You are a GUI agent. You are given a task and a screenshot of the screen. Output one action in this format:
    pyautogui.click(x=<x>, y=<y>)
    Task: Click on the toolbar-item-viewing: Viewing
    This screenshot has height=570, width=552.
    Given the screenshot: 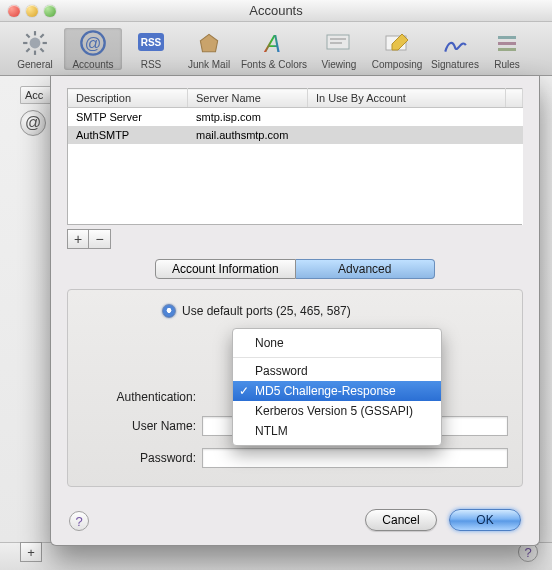 What is the action you would take?
    pyautogui.click(x=339, y=49)
    